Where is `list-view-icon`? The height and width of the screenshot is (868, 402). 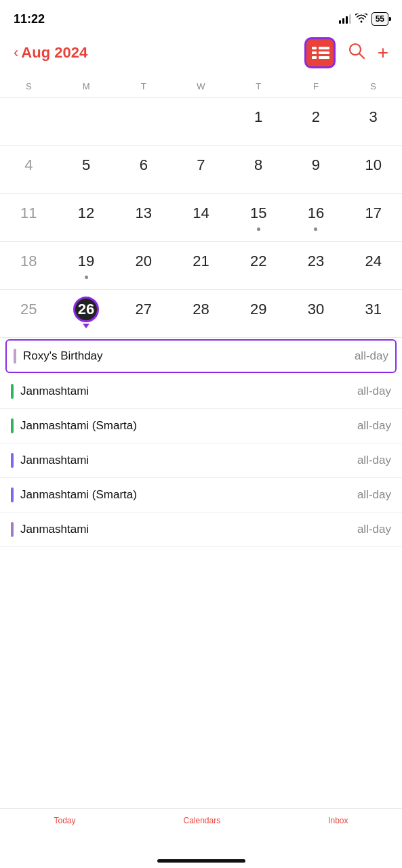 list-view-icon is located at coordinates (320, 53).